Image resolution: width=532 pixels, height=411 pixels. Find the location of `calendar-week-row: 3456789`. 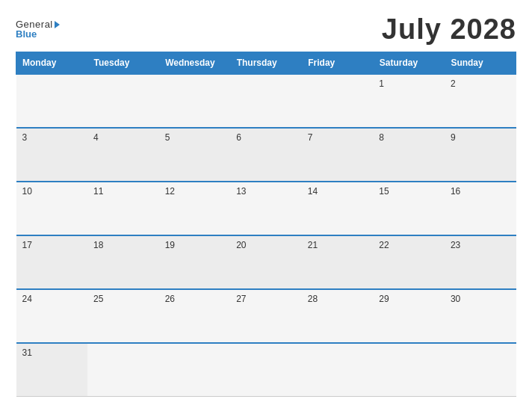

calendar-week-row: 3456789 is located at coordinates (266, 155).